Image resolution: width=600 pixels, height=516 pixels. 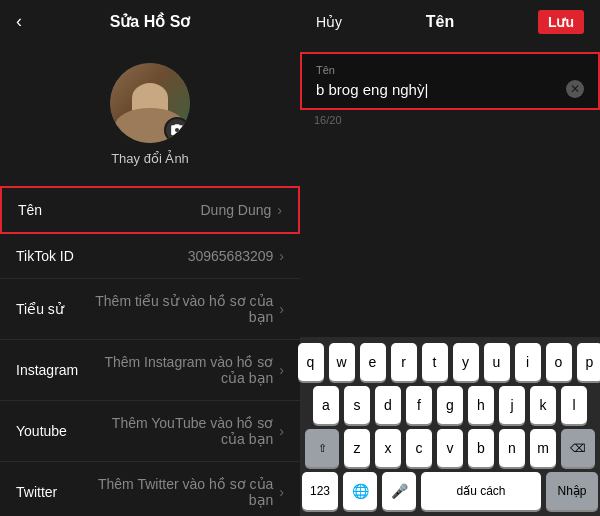 I want to click on menu-value-tieu-su: Thêm tiểu sử vào hồ sơ của bạn, so click(x=180, y=309).